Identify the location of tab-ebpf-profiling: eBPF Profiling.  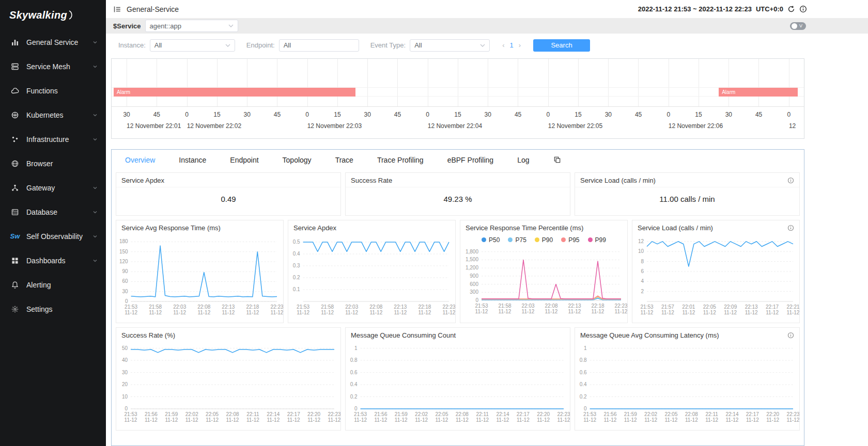
(470, 160).